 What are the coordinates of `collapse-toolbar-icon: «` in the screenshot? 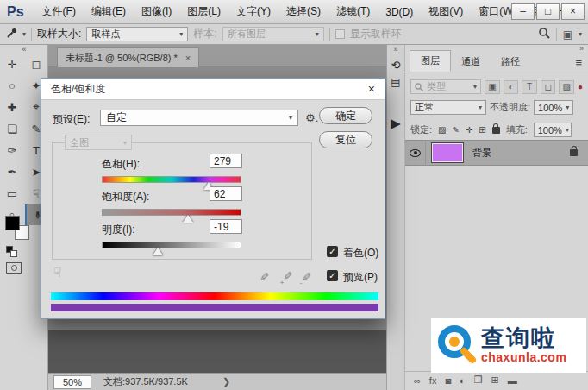 It's located at (24, 49).